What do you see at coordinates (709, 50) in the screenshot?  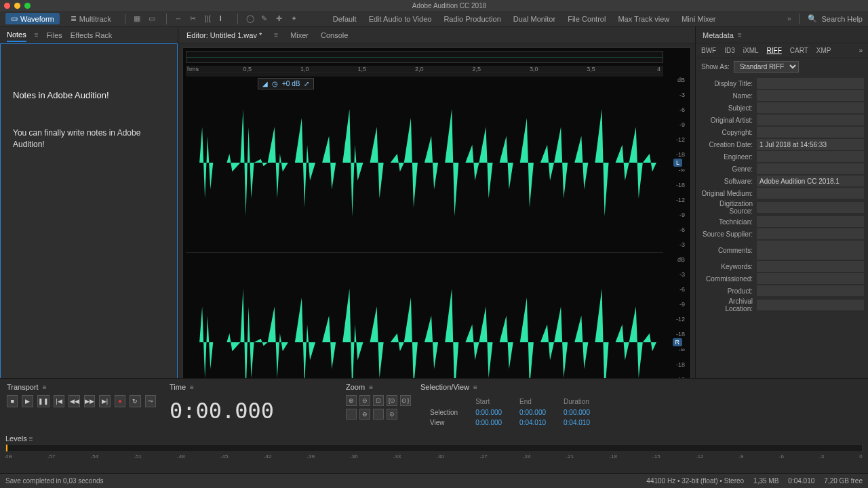 I see `meta-tab-bwf: BWF` at bounding box center [709, 50].